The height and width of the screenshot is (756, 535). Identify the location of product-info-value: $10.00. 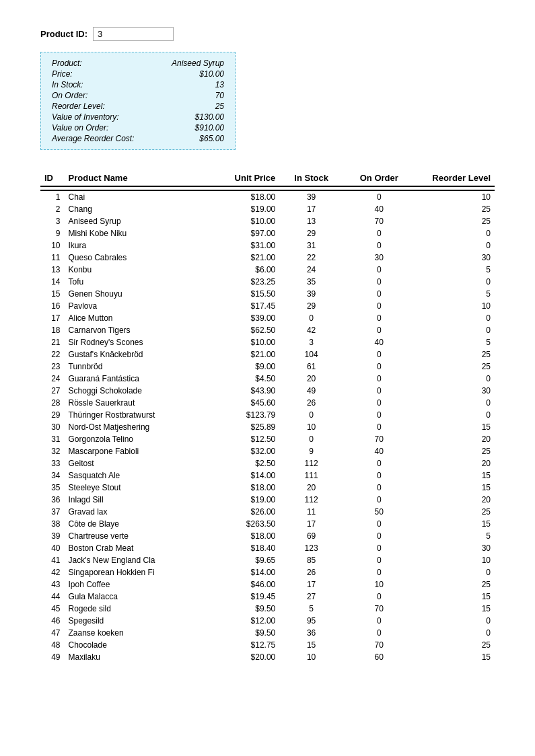
(187, 74).